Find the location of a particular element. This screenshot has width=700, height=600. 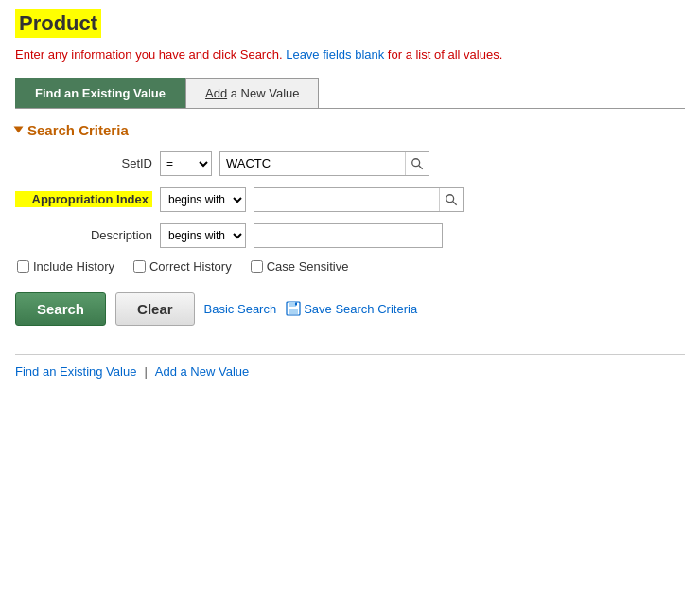

page-title: Product is located at coordinates (59, 24).